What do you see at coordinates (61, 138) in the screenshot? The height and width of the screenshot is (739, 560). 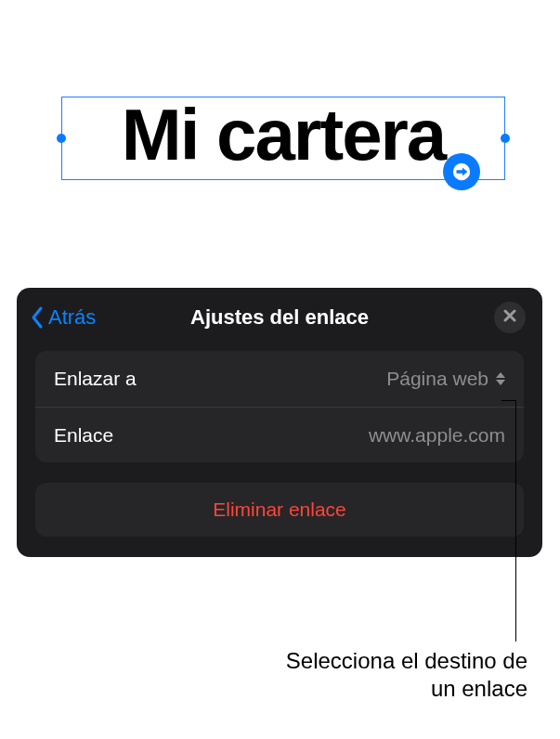 I see `selection-handle-left` at bounding box center [61, 138].